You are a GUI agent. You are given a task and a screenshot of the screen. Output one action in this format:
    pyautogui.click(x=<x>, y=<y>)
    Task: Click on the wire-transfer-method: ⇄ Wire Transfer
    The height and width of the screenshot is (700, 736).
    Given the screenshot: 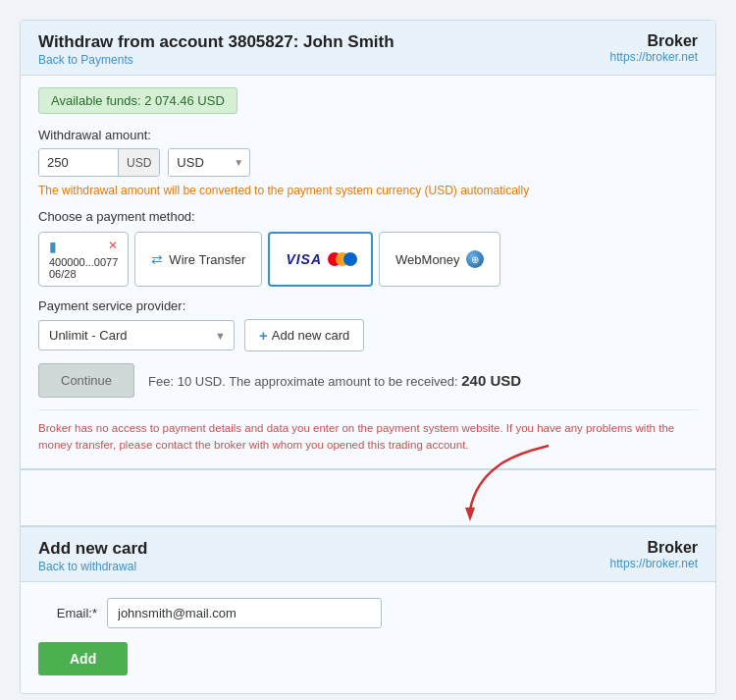 What is the action you would take?
    pyautogui.click(x=198, y=259)
    